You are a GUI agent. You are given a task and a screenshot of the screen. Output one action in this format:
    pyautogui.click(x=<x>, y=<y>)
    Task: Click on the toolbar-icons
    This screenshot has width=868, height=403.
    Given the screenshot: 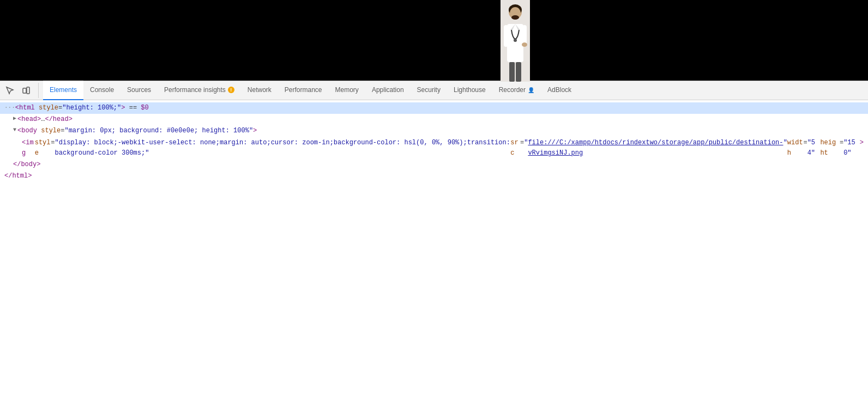 What is the action you would take?
    pyautogui.click(x=21, y=90)
    